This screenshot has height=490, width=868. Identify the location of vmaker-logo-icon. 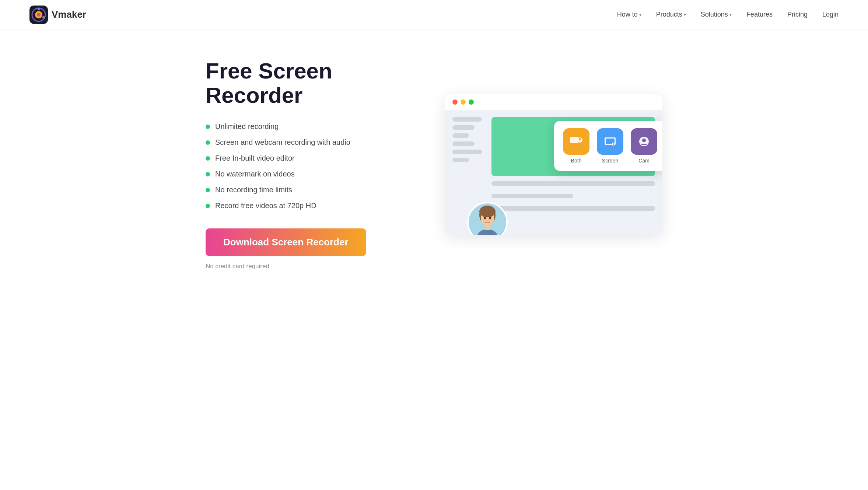
(39, 15).